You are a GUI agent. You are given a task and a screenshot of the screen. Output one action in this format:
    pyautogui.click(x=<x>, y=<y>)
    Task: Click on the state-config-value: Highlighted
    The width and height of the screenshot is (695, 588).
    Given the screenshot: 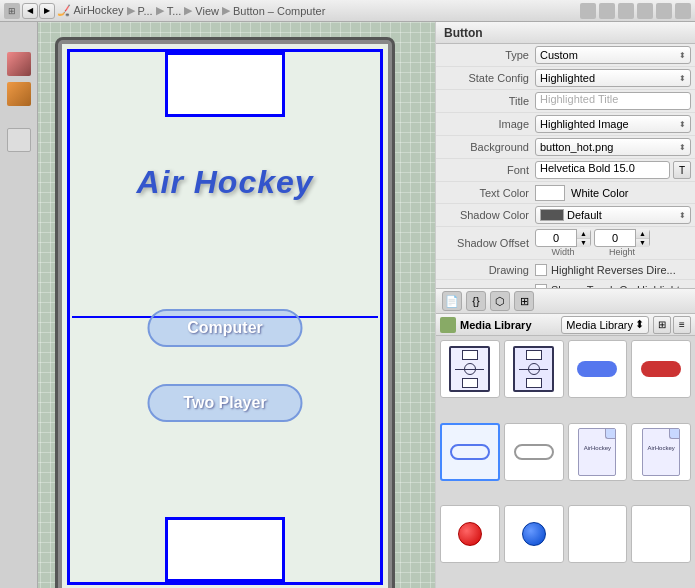 What is the action you would take?
    pyautogui.click(x=568, y=78)
    